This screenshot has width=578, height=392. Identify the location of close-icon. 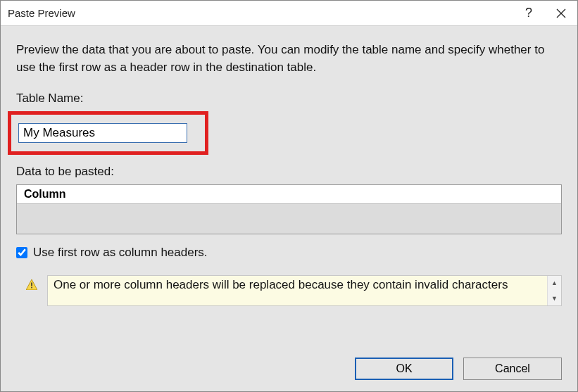
(561, 13).